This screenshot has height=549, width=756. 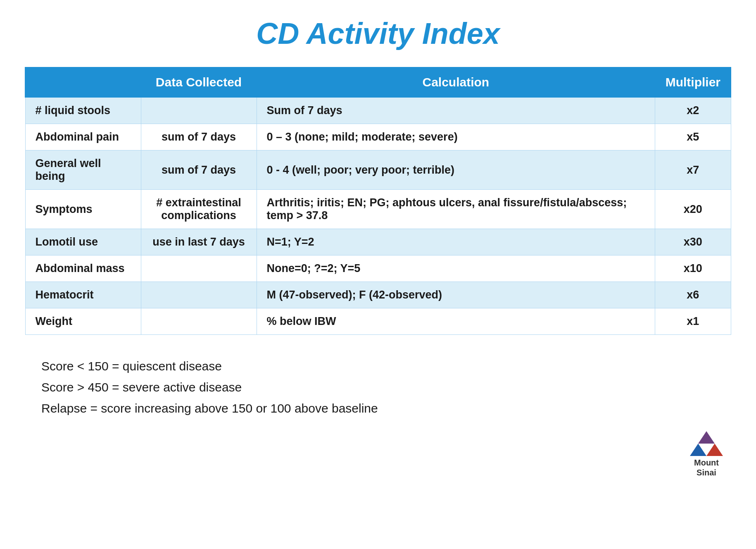 I want to click on row-calculation: None=0; ?=2; Y=5, so click(x=456, y=269).